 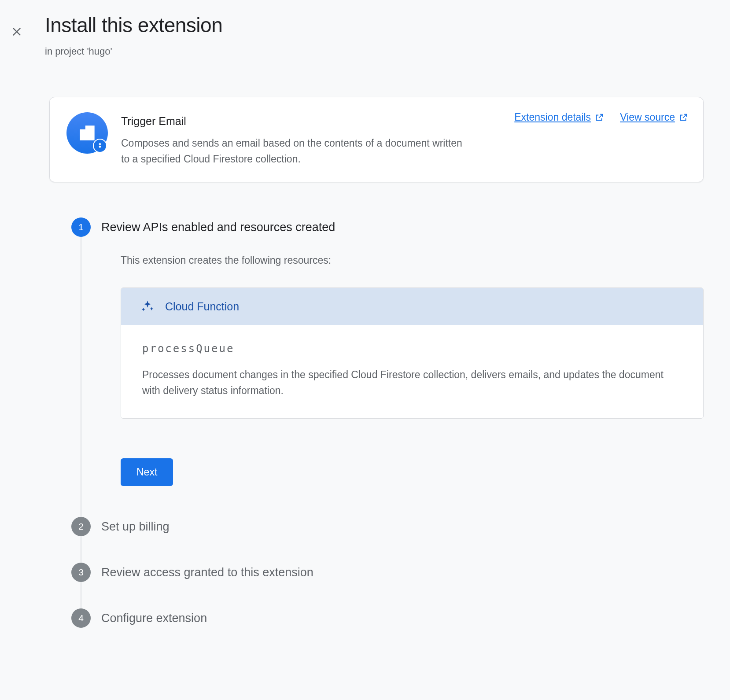 What do you see at coordinates (376, 140) in the screenshot?
I see `extension-summary-card: Trigger Email Composes and sends an emai…` at bounding box center [376, 140].